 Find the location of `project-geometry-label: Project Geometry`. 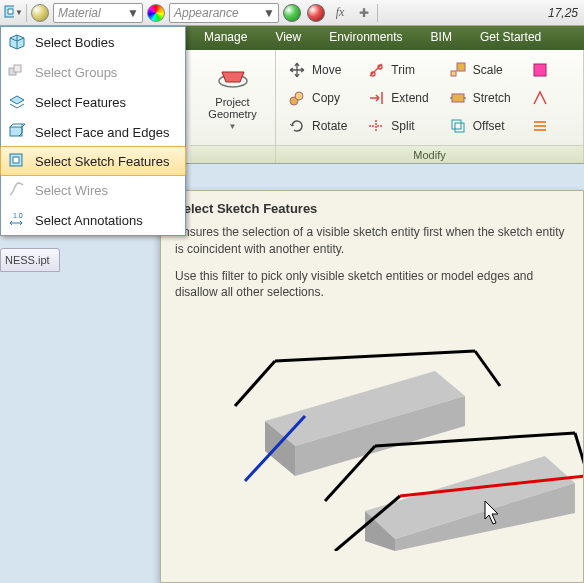

project-geometry-label: Project Geometry is located at coordinates (232, 108).